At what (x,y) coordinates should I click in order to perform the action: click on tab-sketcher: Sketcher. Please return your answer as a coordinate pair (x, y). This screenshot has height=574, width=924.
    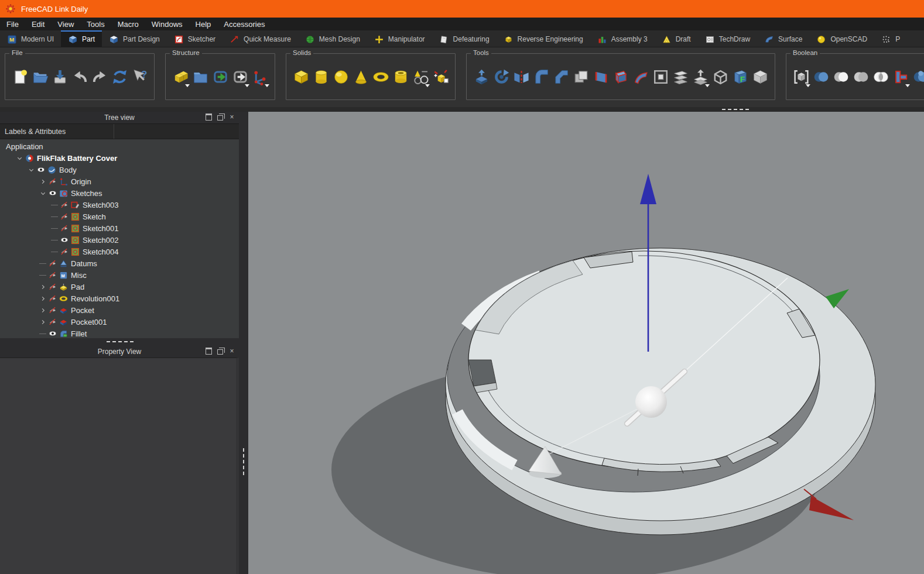
    Looking at the image, I should click on (194, 39).